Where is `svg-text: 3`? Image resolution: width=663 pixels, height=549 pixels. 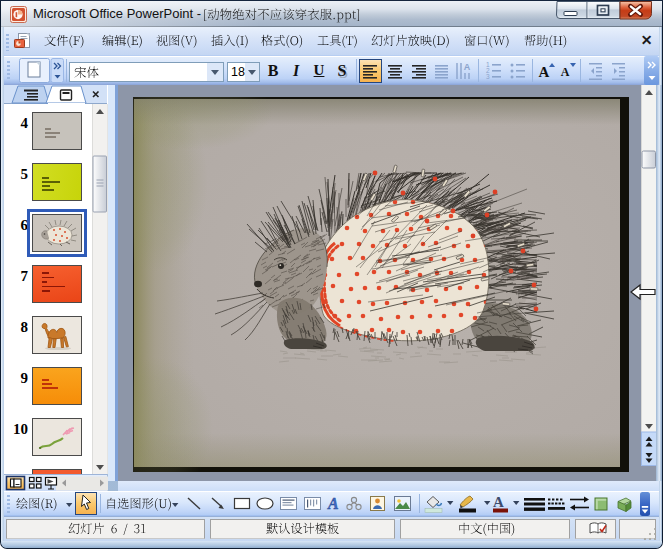 svg-text: 3 is located at coordinates (488, 76).